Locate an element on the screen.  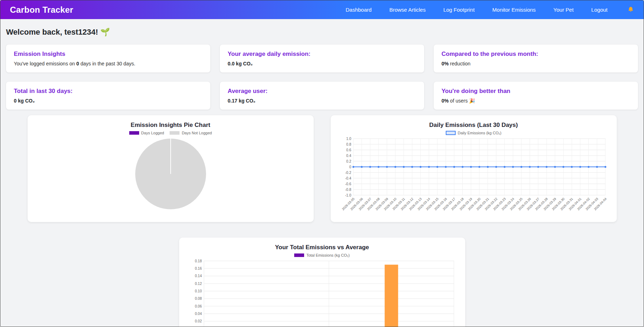
notification-bell-icon is located at coordinates (631, 10).